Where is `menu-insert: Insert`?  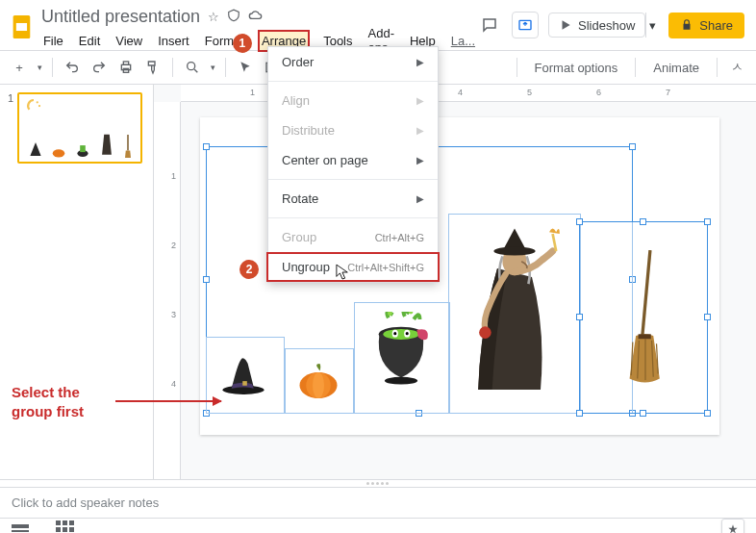
menu-insert: Insert is located at coordinates (173, 40).